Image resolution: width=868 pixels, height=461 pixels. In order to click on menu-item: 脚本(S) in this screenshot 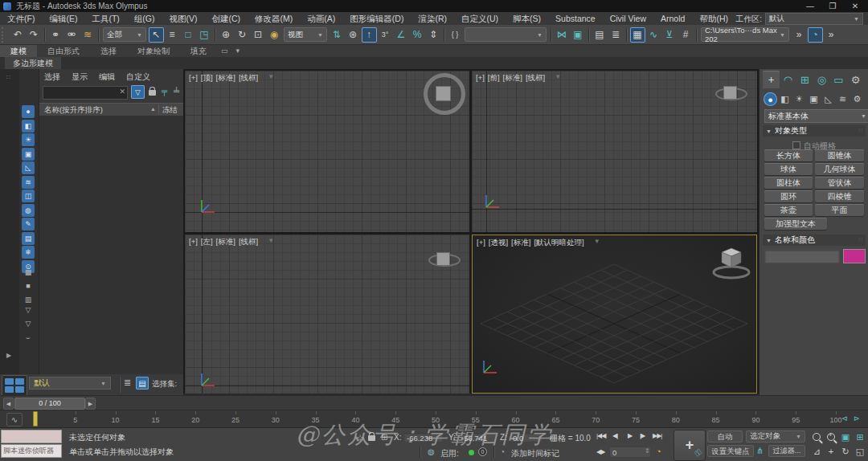, I will do `click(527, 18)`.